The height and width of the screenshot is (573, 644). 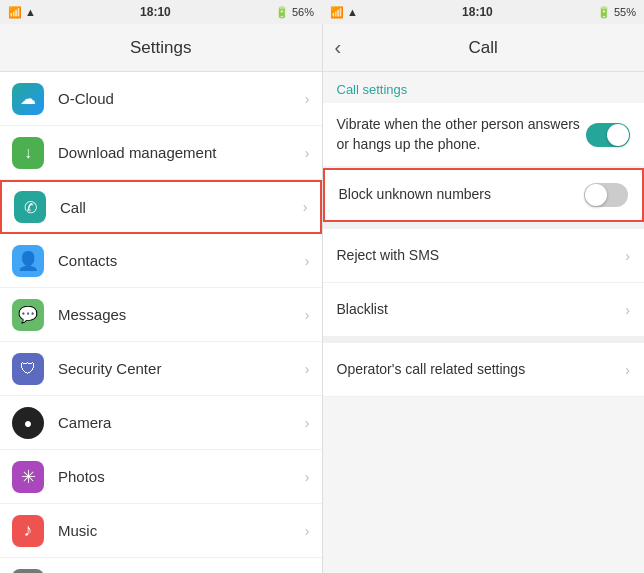 I want to click on chevron-blacklist: ›, so click(x=628, y=310).